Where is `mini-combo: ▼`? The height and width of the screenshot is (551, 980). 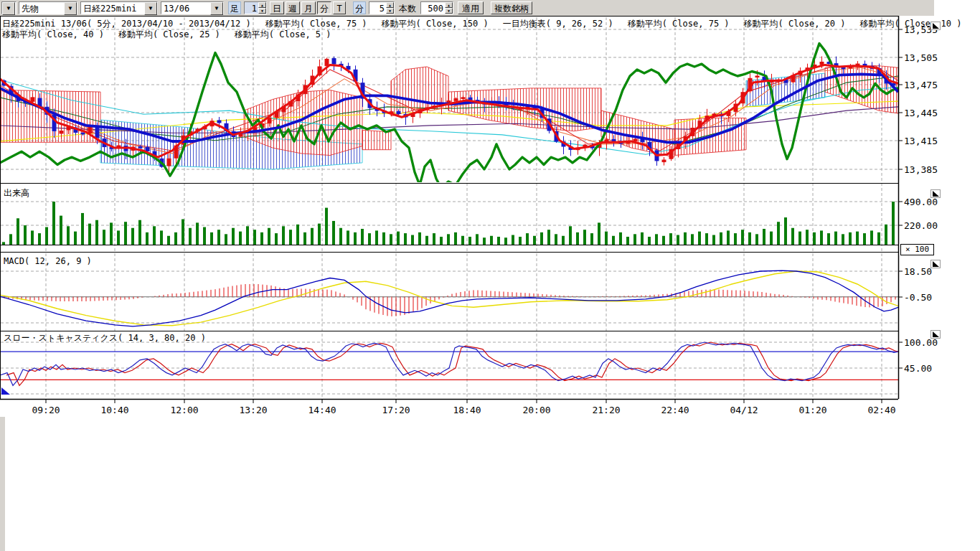 mini-combo: ▼ is located at coordinates (9, 8).